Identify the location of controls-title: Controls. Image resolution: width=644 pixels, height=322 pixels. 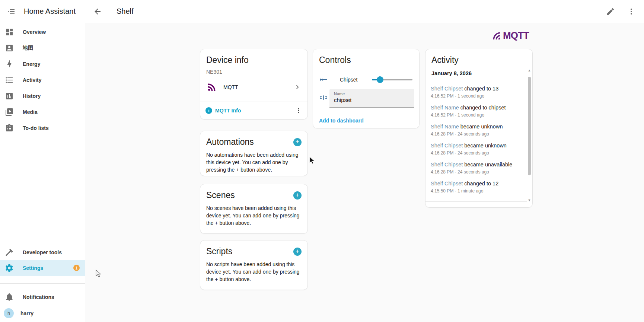
(366, 60).